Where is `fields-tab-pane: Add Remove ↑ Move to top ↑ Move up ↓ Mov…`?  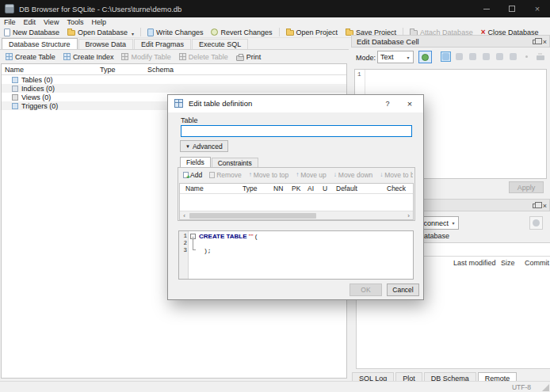 fields-tab-pane: Add Remove ↑ Move to top ↑ Move up ↓ Mov… is located at coordinates (296, 194).